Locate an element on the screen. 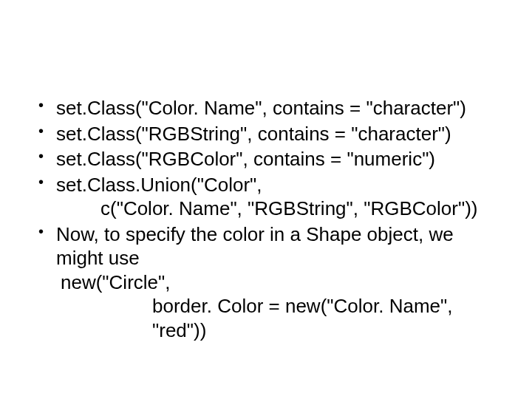 The image size is (532, 399). bullet-continuation: might use is located at coordinates (279, 259).